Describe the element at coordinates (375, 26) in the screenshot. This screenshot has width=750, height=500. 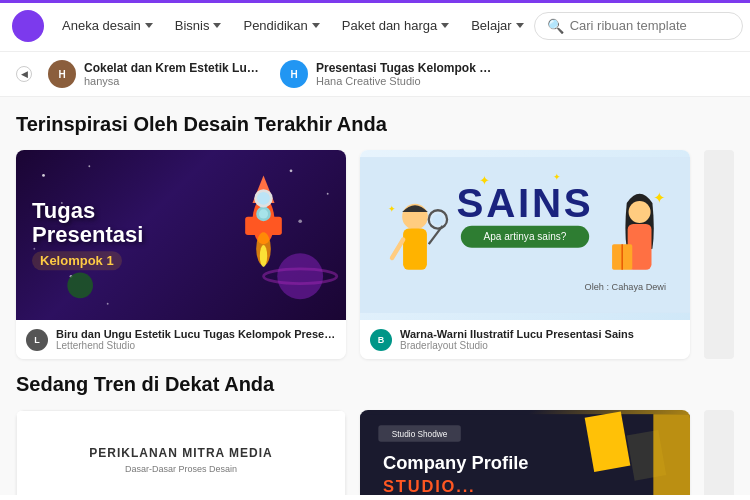
I see `top-navigation: Aneka desain Bisnis Pendidikan Paket dan…` at that location.